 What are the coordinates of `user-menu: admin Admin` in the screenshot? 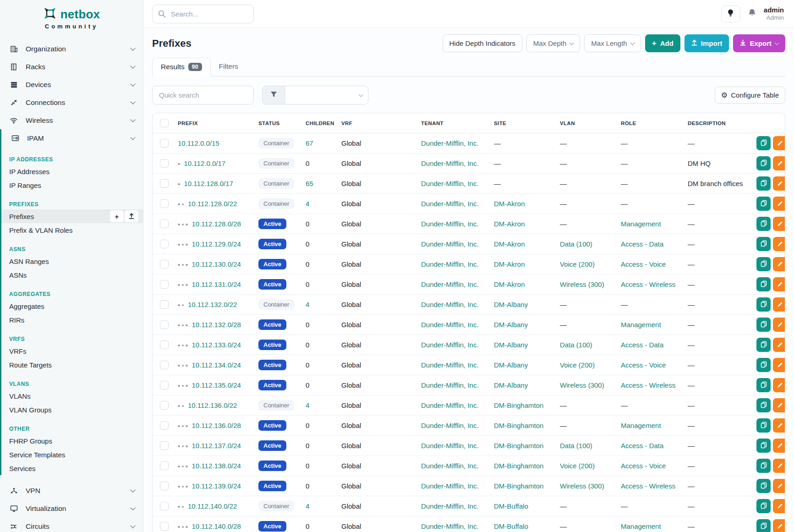 It's located at (774, 14).